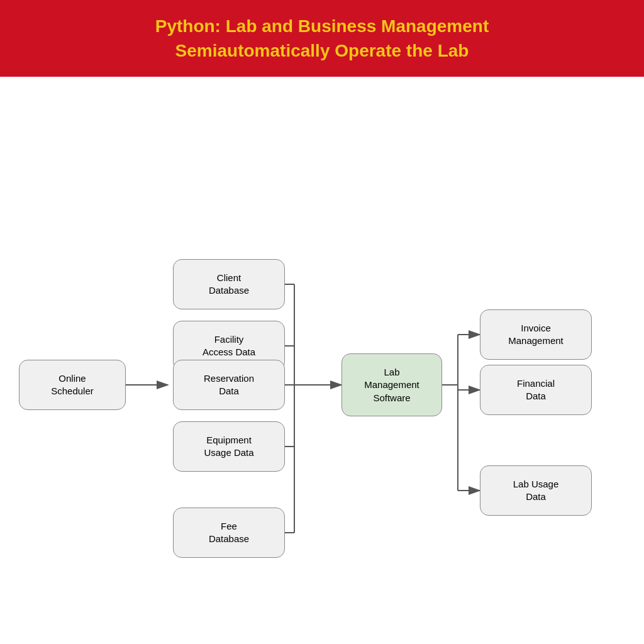  What do you see at coordinates (72, 385) in the screenshot?
I see `node-online-scheduler: OnlineScheduler` at bounding box center [72, 385].